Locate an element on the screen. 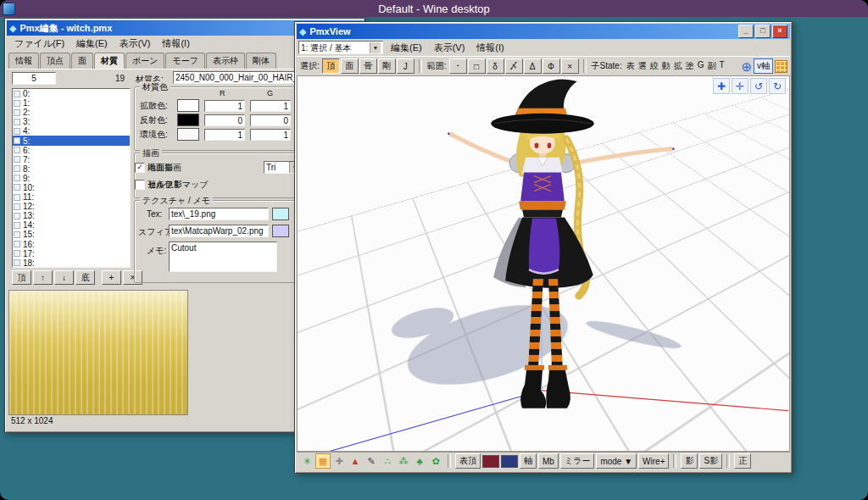 The width and height of the screenshot is (868, 500). m-toggle-button: Mb is located at coordinates (548, 461).